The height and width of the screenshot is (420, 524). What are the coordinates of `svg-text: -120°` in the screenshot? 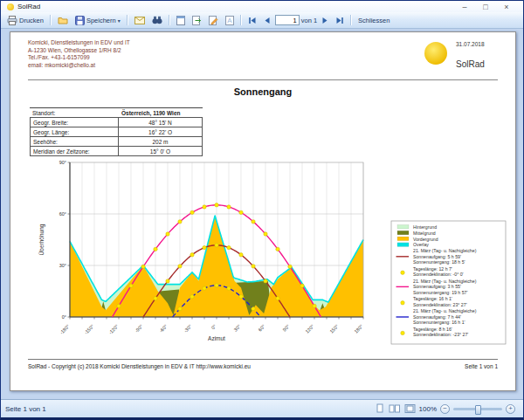 It's located at (114, 329).